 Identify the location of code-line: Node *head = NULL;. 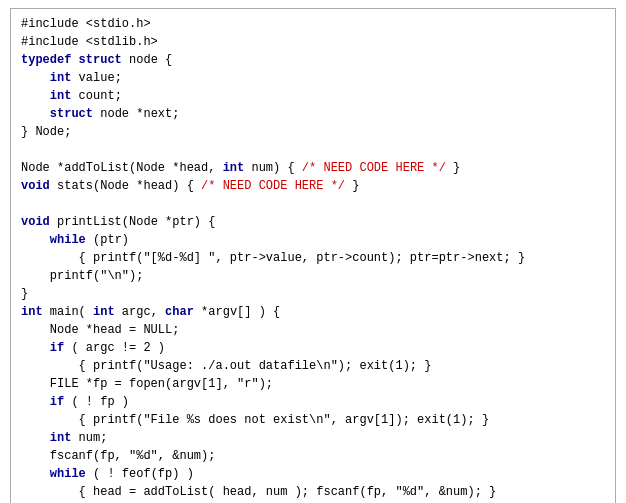
(313, 330).